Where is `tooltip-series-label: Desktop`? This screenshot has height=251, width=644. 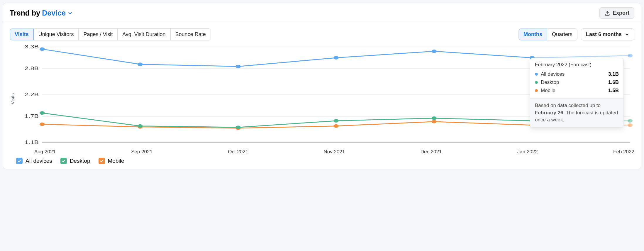 tooltip-series-label: Desktop is located at coordinates (550, 82).